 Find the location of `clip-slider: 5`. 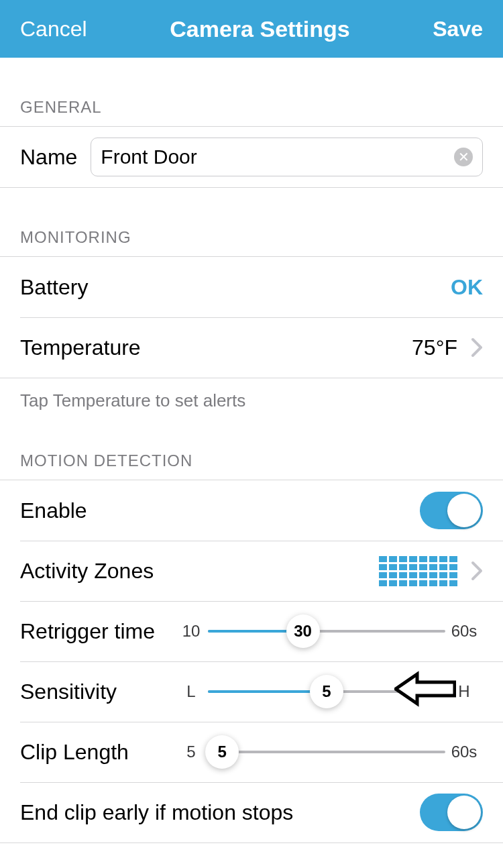

clip-slider: 5 is located at coordinates (327, 752).